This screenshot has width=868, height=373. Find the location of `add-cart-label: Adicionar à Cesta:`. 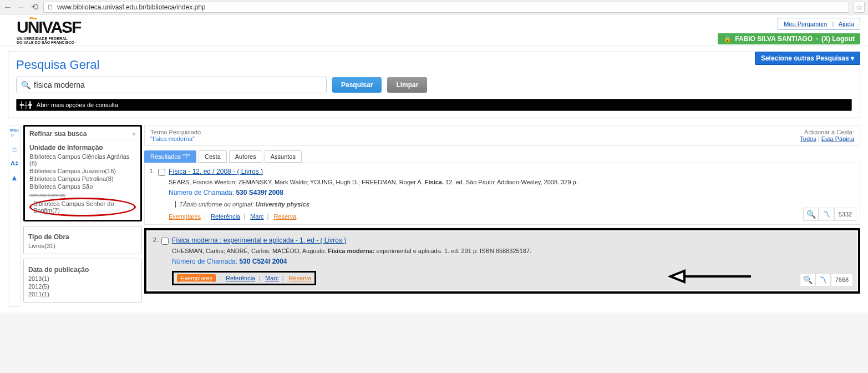

add-cart-label: Adicionar à Cesta: is located at coordinates (827, 132).